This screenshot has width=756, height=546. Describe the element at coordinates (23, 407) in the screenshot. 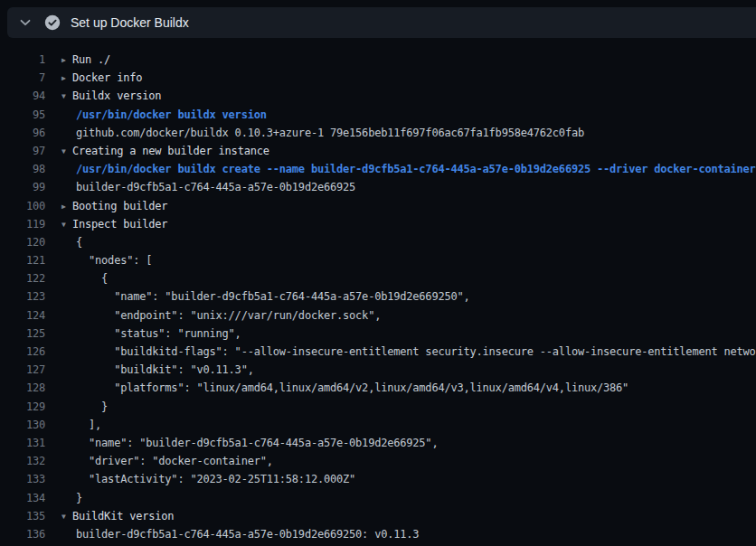

I see `line-number: 129` at that location.